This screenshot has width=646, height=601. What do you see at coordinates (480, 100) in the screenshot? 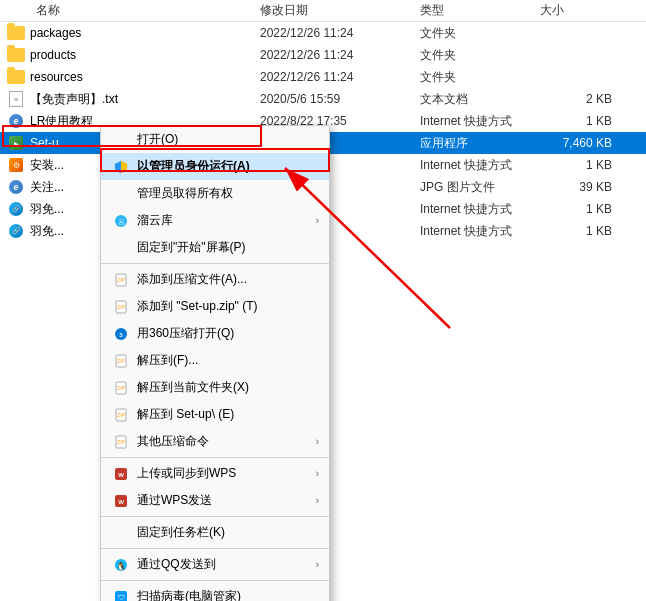
I see `file-type: 文本文档` at bounding box center [480, 100].